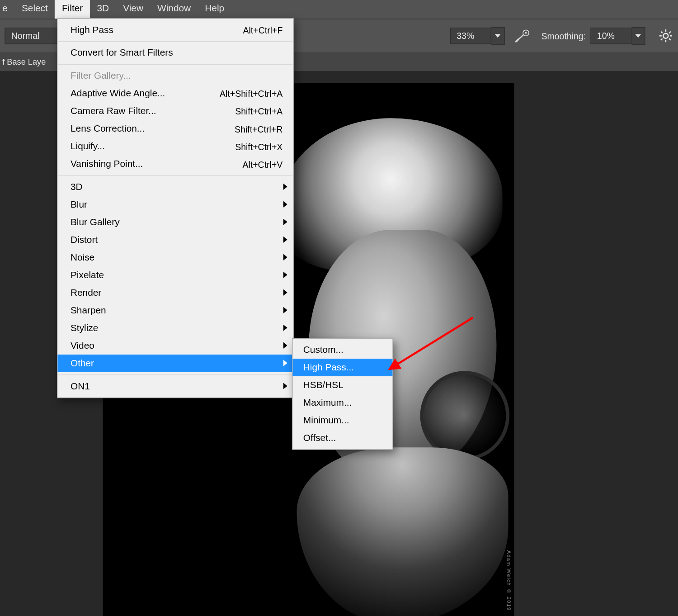  I want to click on filter-3d-submenu: 3D, so click(175, 187).